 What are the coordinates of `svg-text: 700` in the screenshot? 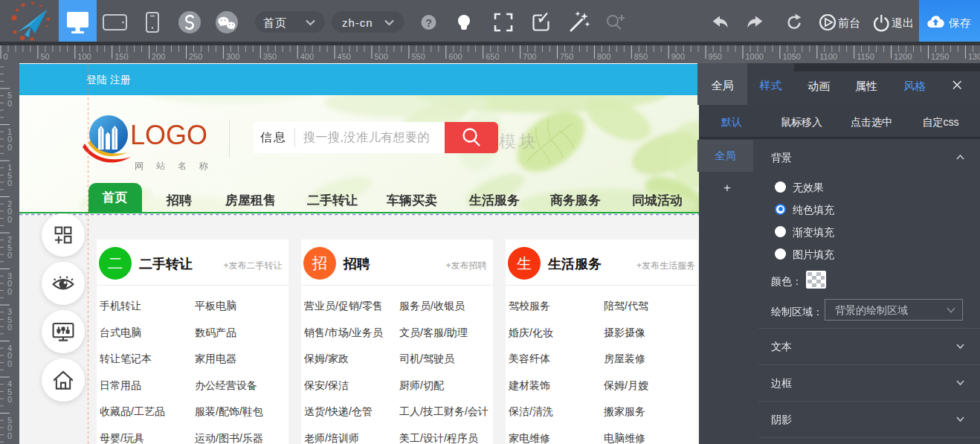 It's located at (529, 57).